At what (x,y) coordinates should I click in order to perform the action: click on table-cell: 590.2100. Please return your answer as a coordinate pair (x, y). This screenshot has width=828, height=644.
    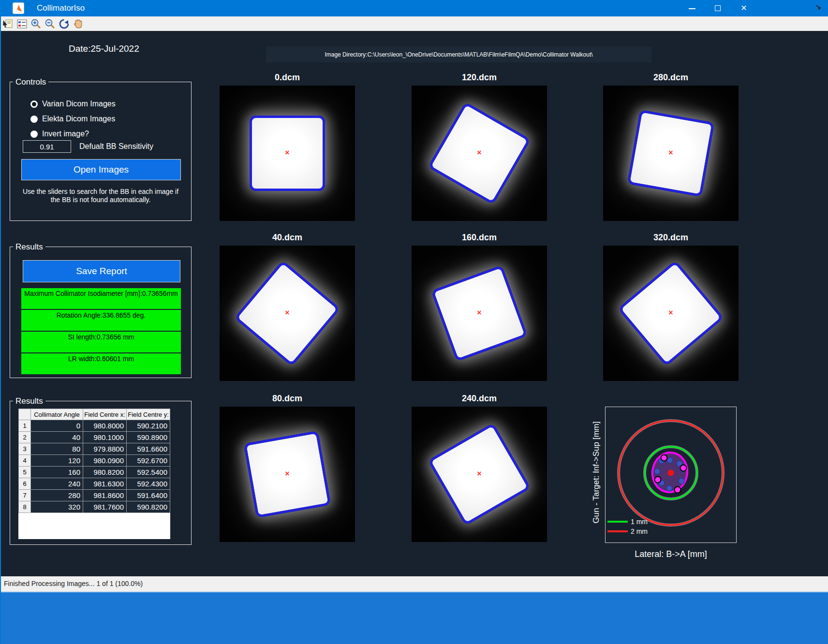
    Looking at the image, I should click on (148, 426).